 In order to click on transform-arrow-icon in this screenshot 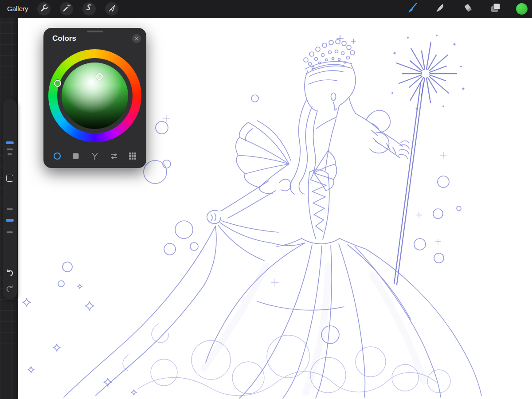, I will do `click(112, 9)`.